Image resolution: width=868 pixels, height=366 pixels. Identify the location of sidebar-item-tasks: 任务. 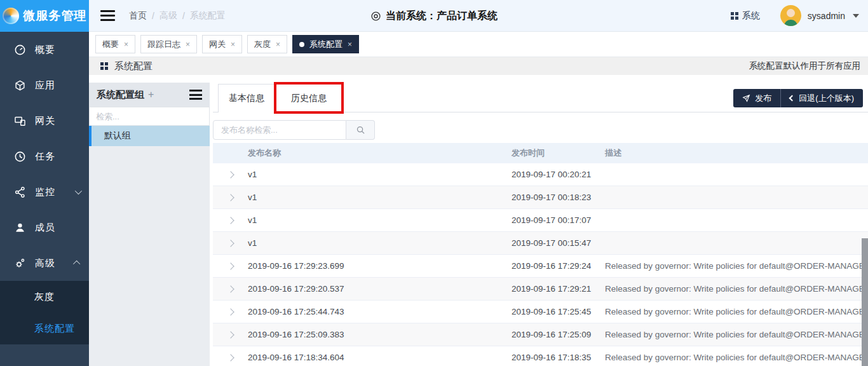
(44, 156).